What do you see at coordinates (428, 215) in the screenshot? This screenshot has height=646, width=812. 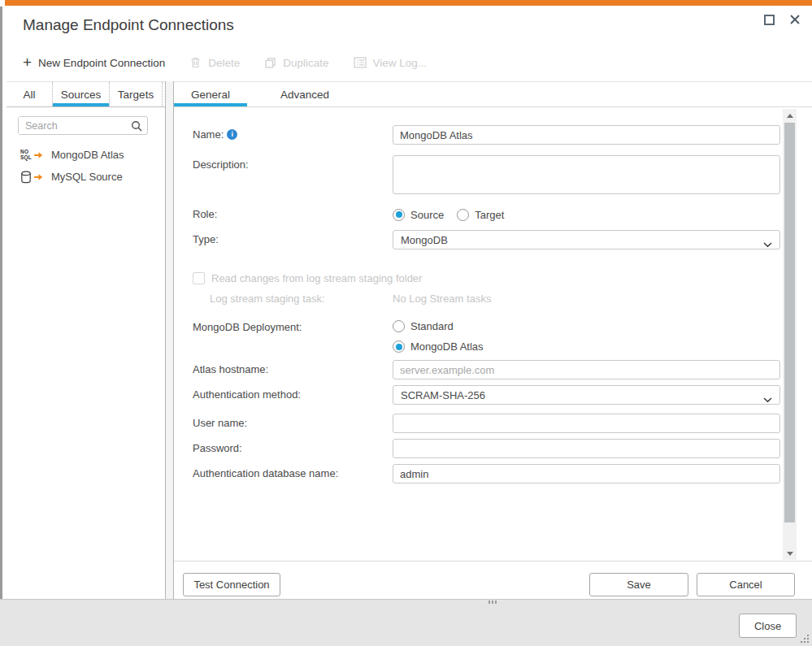 I see `role-source-label: Source` at bounding box center [428, 215].